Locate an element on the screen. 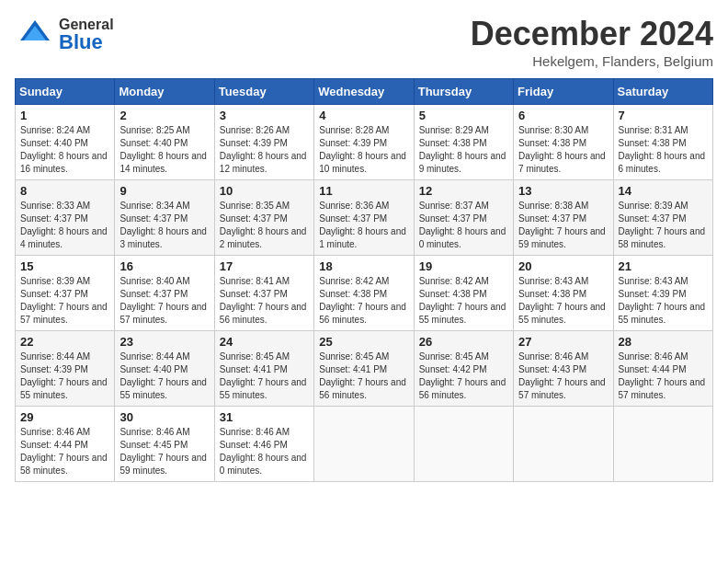 This screenshot has width=728, height=563. logo: General Blue is located at coordinates (64, 35).